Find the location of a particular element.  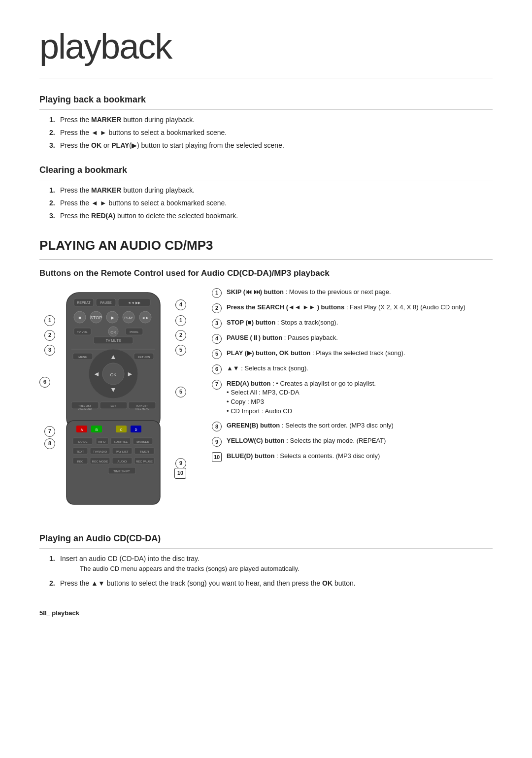

svg-text: MENU is located at coordinates (83, 357).